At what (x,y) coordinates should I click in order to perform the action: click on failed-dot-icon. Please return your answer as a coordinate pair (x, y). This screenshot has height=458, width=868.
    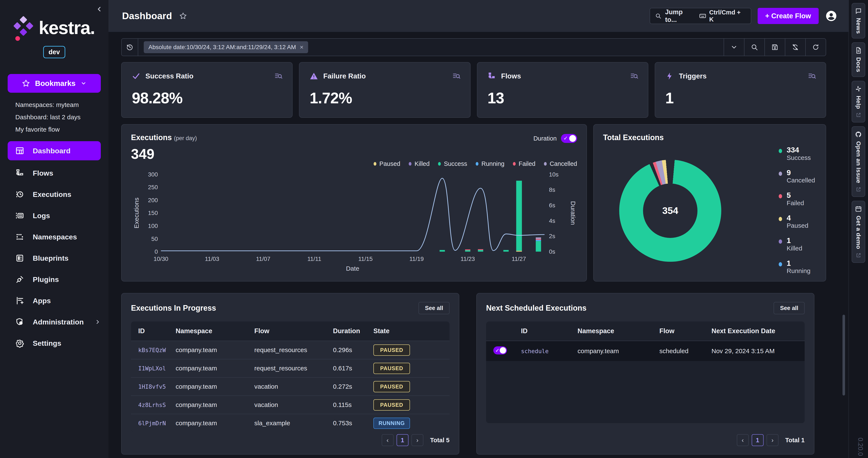
    Looking at the image, I should click on (514, 164).